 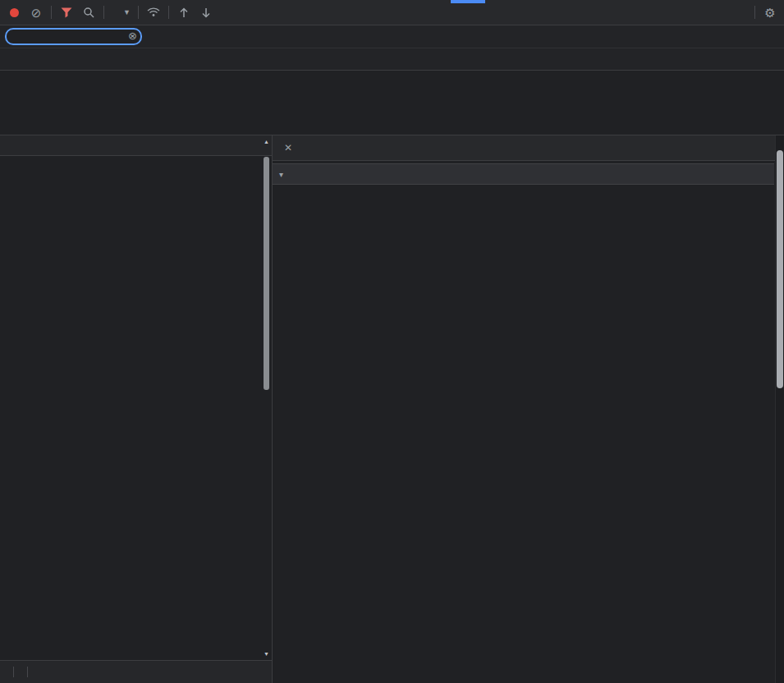 I want to click on name-column-header, so click(x=136, y=146).